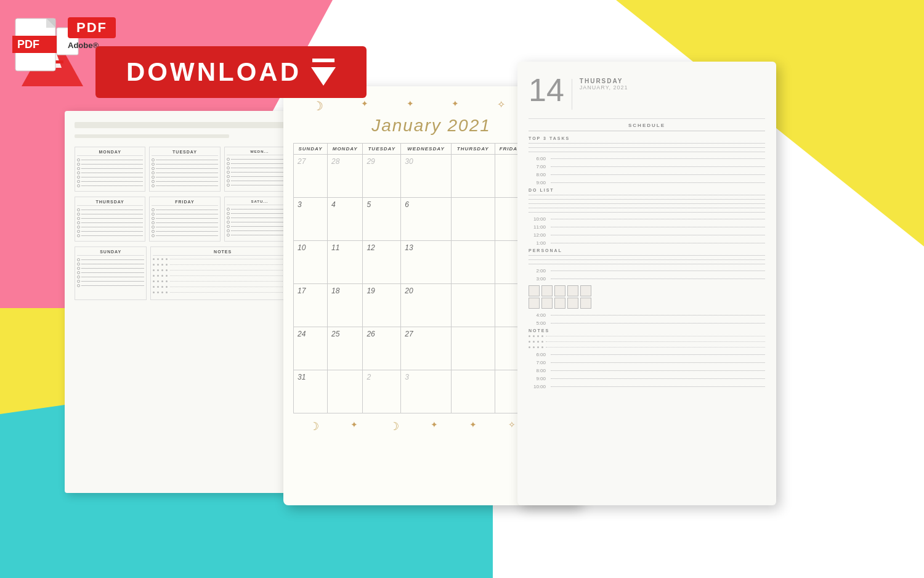  What do you see at coordinates (382, 306) in the screenshot?
I see `cal-day-19: 19` at bounding box center [382, 306].